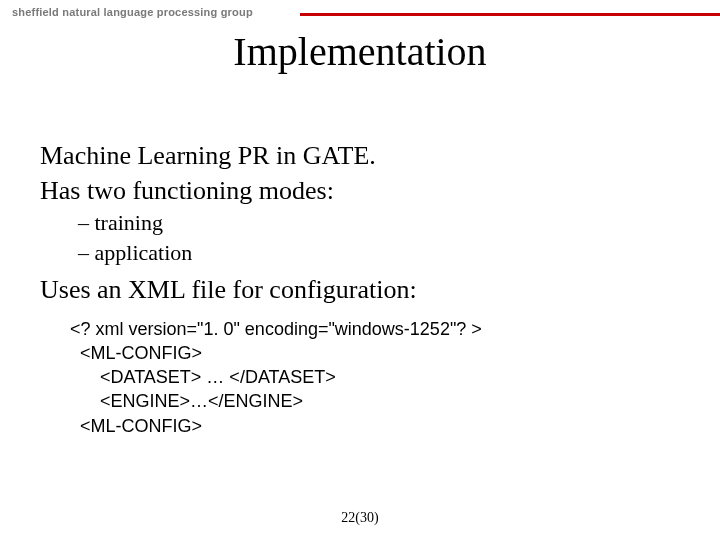  Describe the element at coordinates (365, 156) in the screenshot. I see `body-line: Machine Learning PR in GATE.` at that location.